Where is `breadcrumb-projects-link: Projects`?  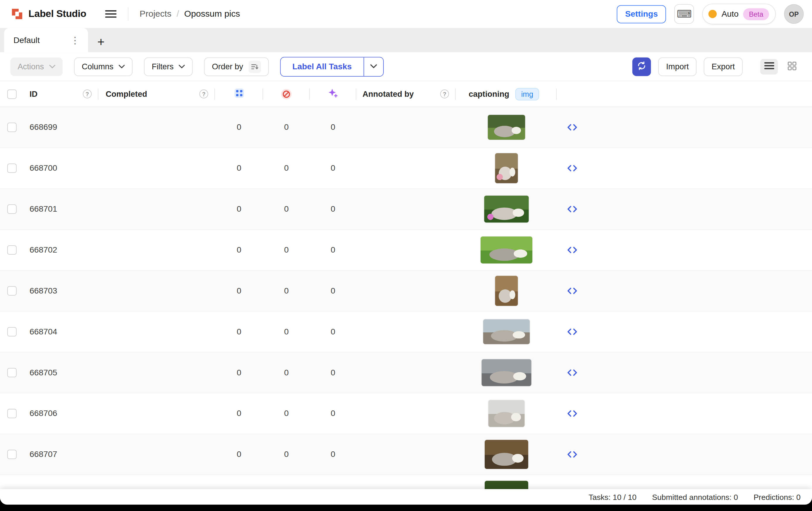
breadcrumb-projects-link: Projects is located at coordinates (155, 14).